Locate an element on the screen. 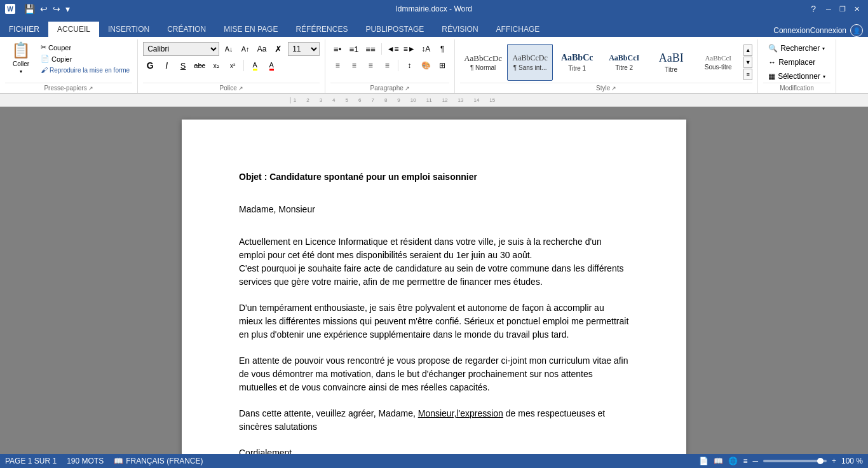  sort-button: ↕A is located at coordinates (426, 49).